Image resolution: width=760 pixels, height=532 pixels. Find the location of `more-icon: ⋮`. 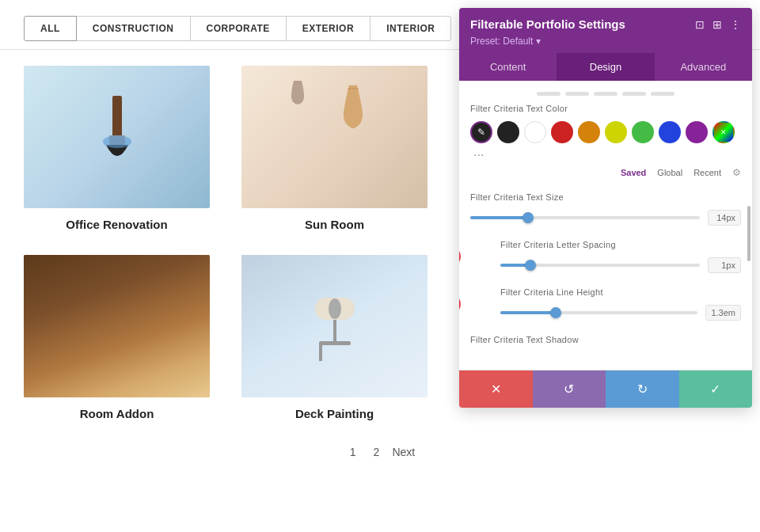

more-icon: ⋮ is located at coordinates (735, 25).